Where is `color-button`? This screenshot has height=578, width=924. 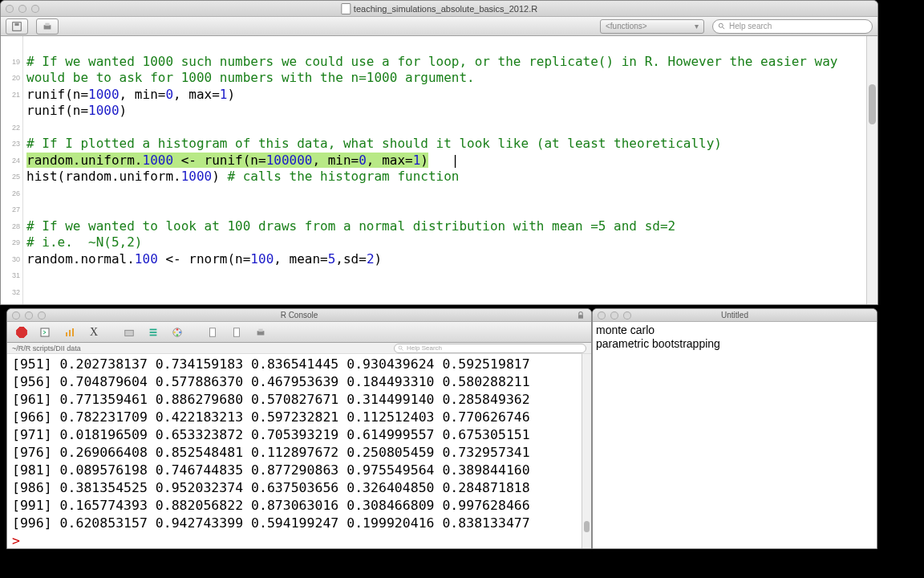
color-button is located at coordinates (177, 332).